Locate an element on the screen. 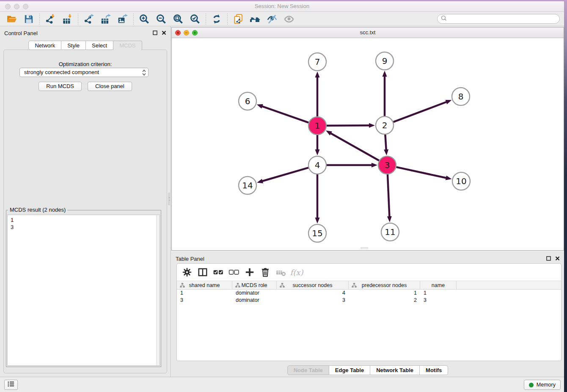 The width and height of the screenshot is (567, 392). delete-row-icon is located at coordinates (265, 272).